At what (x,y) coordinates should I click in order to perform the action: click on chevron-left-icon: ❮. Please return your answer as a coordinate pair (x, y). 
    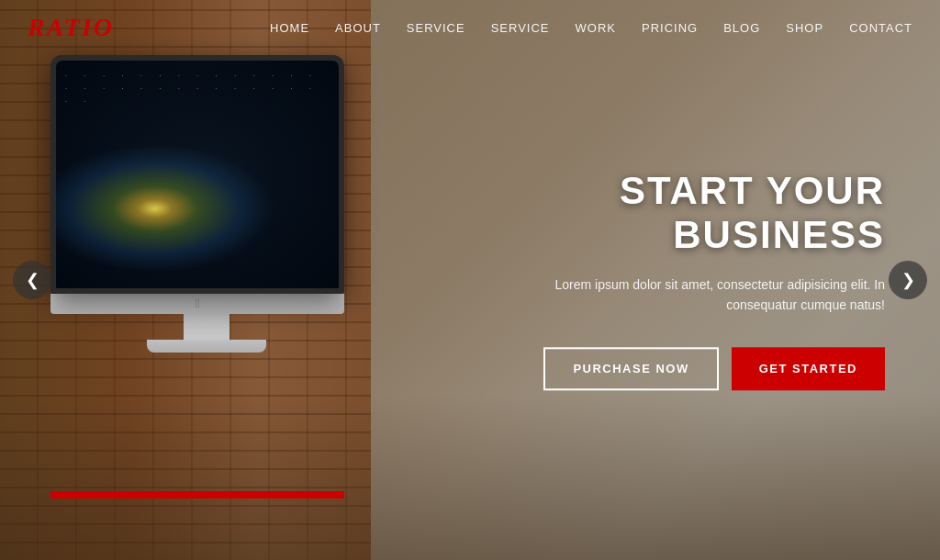
    Looking at the image, I should click on (33, 280).